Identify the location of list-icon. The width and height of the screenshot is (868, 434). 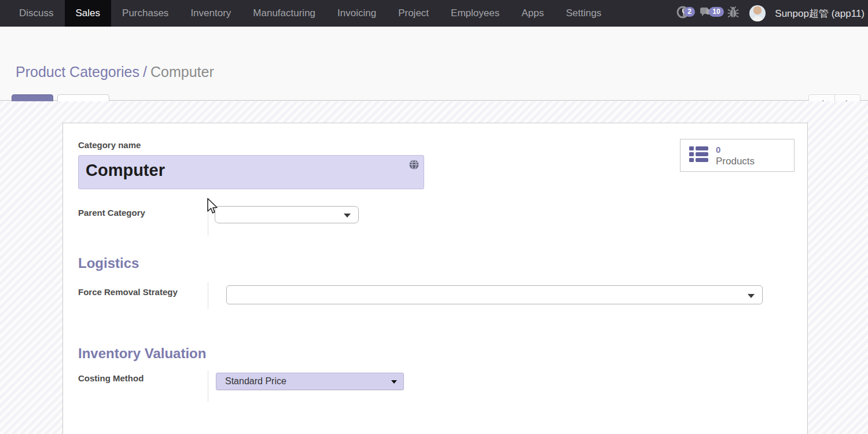
(699, 156).